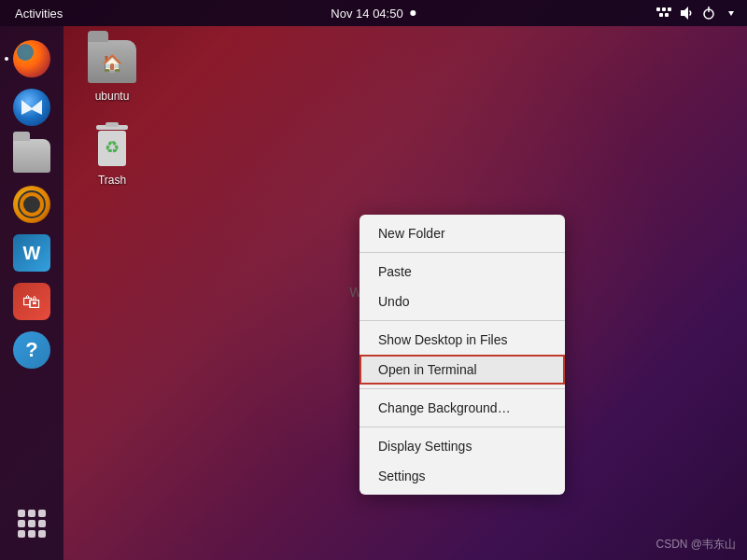  What do you see at coordinates (462, 272) in the screenshot?
I see `menu-item-paste: Paste` at bounding box center [462, 272].